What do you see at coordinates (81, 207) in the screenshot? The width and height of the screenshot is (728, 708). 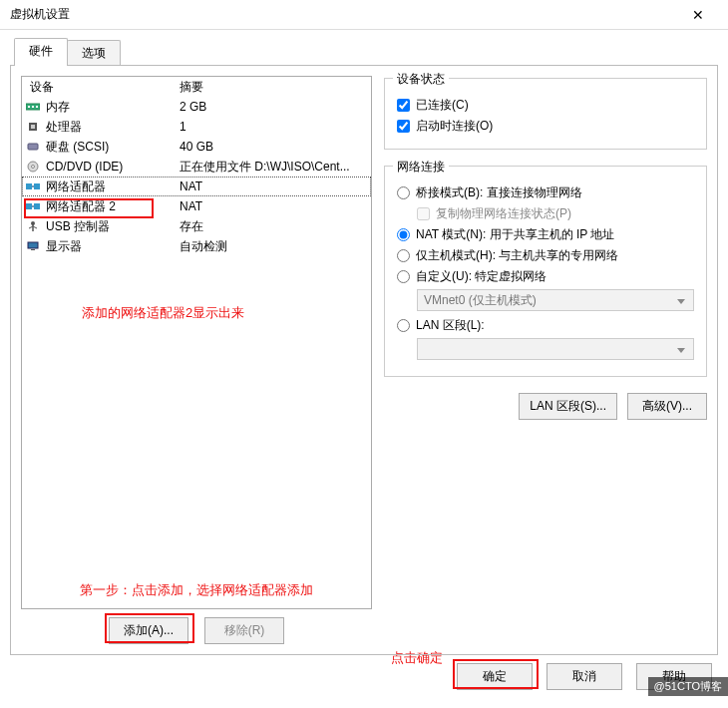 I see `device-name: 网络适配器 2` at bounding box center [81, 207].